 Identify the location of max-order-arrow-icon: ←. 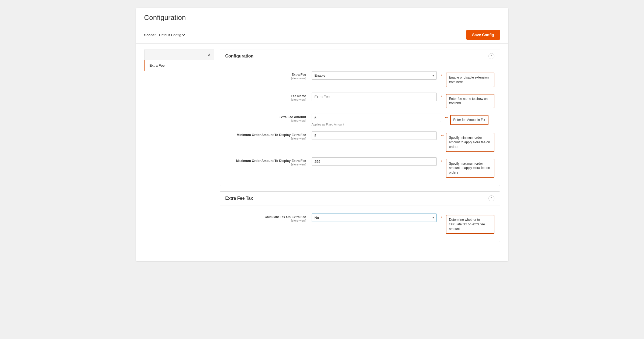
(442, 161).